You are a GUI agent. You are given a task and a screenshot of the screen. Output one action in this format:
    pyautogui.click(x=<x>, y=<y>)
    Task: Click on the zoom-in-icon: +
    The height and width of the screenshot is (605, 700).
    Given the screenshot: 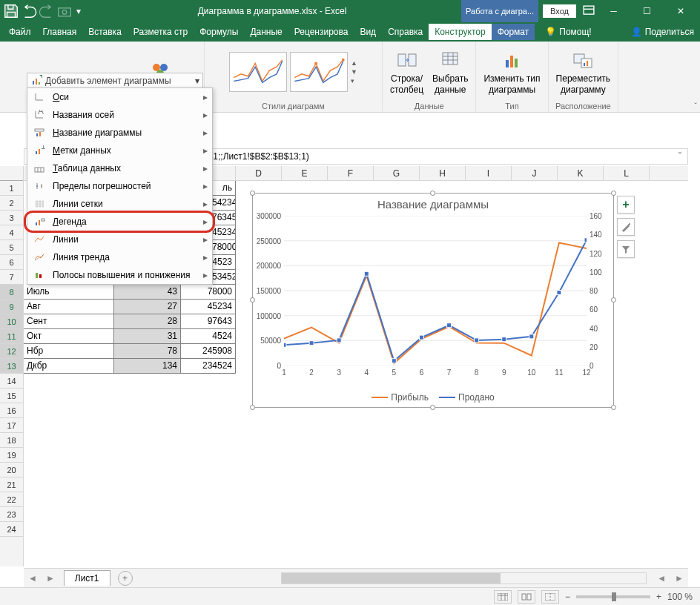 What is the action you would take?
    pyautogui.click(x=658, y=597)
    